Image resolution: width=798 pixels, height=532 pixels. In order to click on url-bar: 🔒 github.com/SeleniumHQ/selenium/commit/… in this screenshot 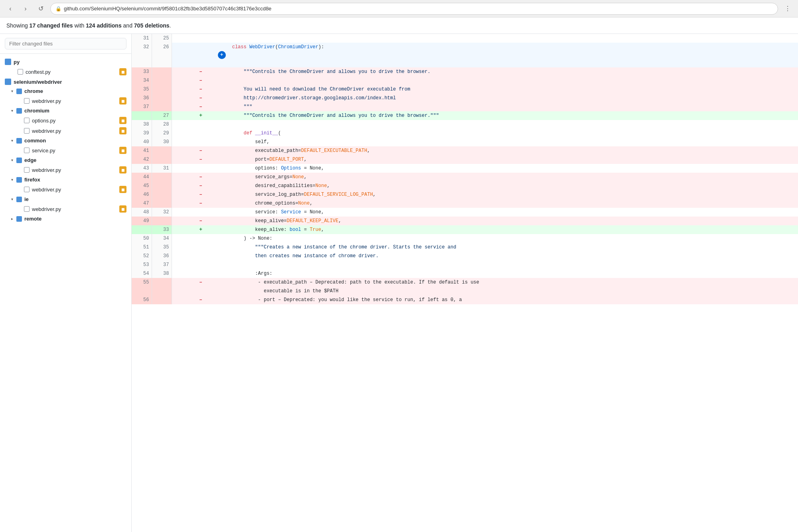, I will do `click(414, 9)`.